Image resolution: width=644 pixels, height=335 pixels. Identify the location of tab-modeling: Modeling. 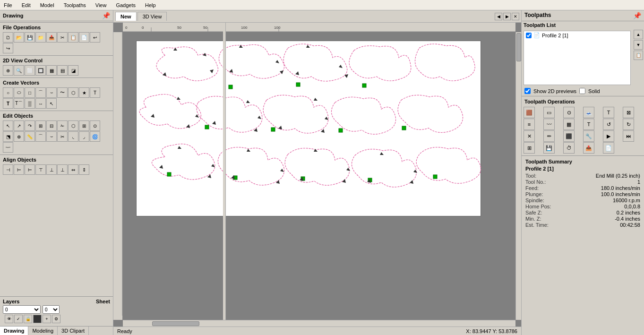
(43, 331).